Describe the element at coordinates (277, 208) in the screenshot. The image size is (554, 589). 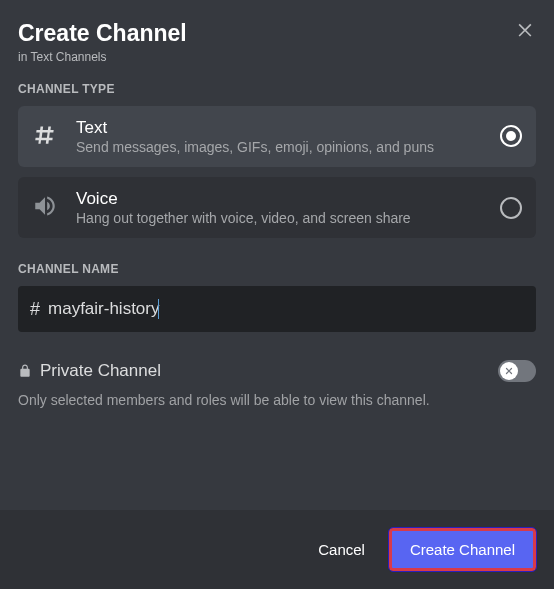
I see `channel-type-option-voice: Voice Hang out together with voice, vide…` at that location.